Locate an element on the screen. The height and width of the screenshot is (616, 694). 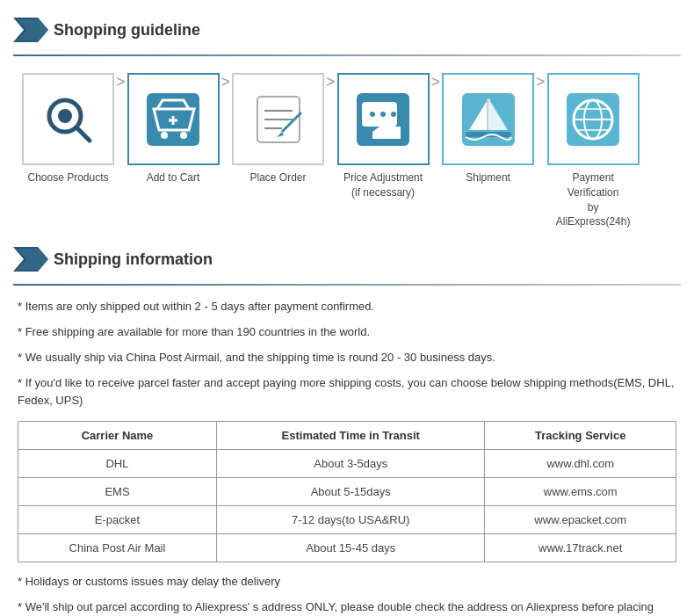
step-icon-add-to-cart is located at coordinates (174, 120).